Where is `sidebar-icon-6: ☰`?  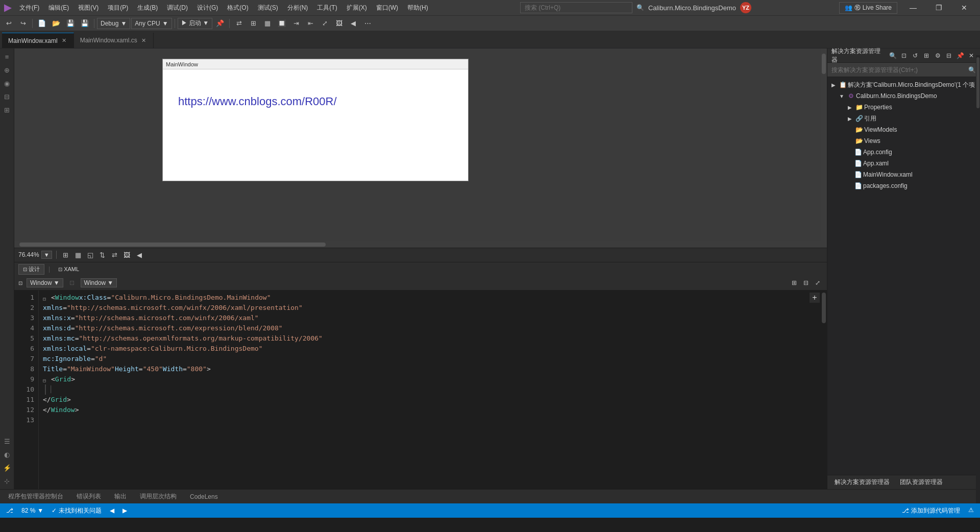
sidebar-icon-6: ☰ is located at coordinates (7, 441).